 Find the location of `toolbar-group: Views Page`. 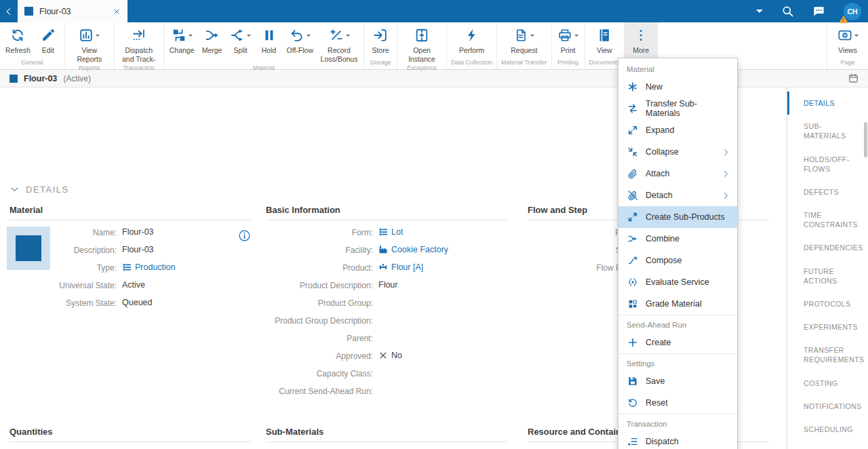

toolbar-group: Views Page is located at coordinates (848, 46).